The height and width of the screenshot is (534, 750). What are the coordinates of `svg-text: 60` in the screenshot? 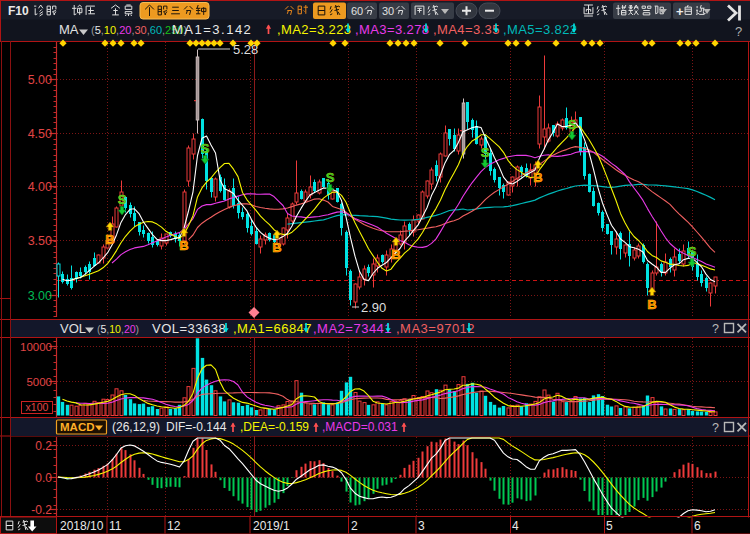 It's located at (357, 11).